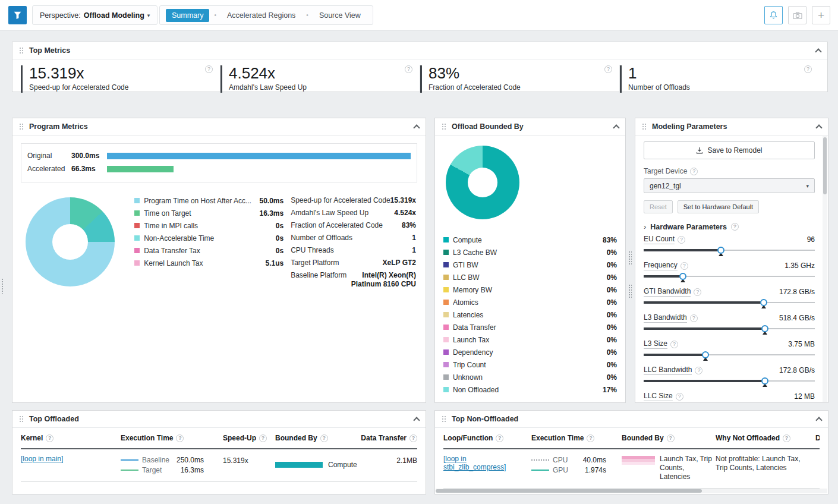 This screenshot has height=504, width=838. What do you see at coordinates (353, 226) in the screenshot?
I see `stat-row: Fraction of Accelerated Code83%` at bounding box center [353, 226].